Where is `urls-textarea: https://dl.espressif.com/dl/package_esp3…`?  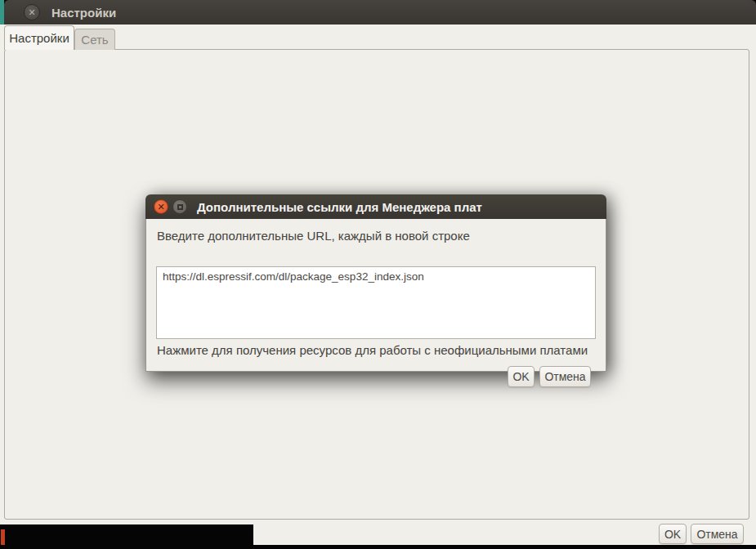
urls-textarea: https://dl.espressif.com/dl/package_esp3… is located at coordinates (376, 302).